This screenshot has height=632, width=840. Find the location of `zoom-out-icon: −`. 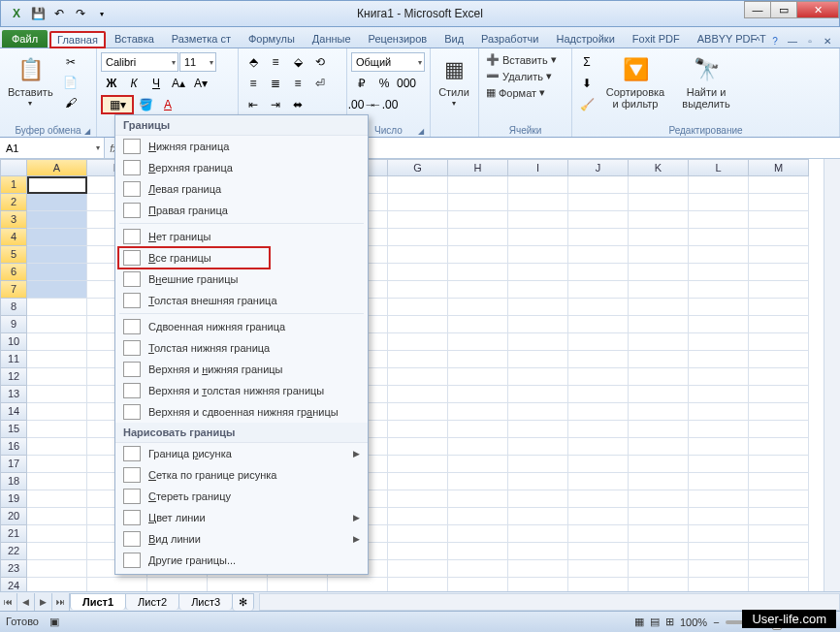

zoom-out-icon: − is located at coordinates (716, 622).